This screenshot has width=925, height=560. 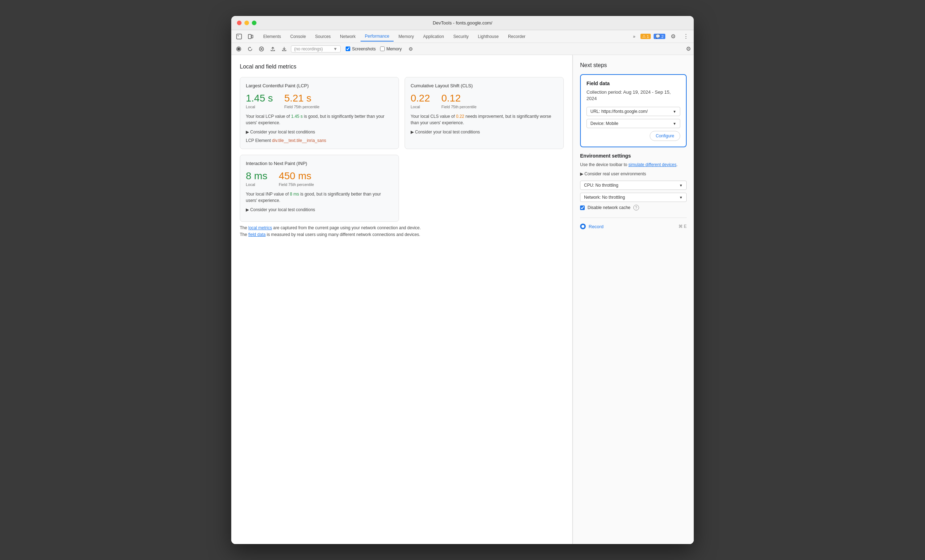 I want to click on env-toggle: Consider real user environments, so click(x=633, y=174).